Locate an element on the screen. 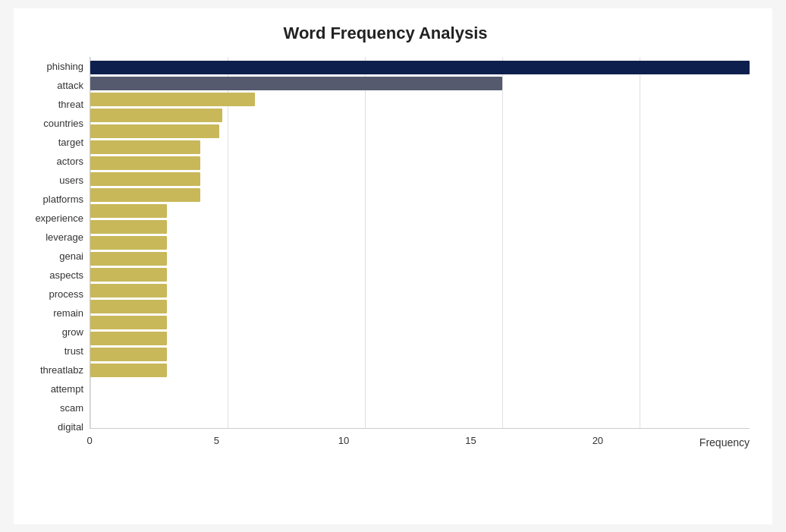 Image resolution: width=786 pixels, height=532 pixels. bar-threat is located at coordinates (173, 99).